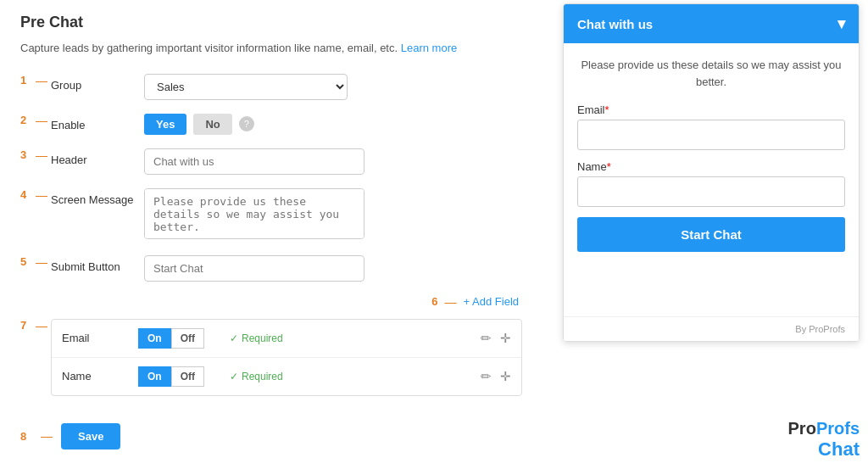  Describe the element at coordinates (607, 110) in the screenshot. I see `email-required-star: *` at that location.